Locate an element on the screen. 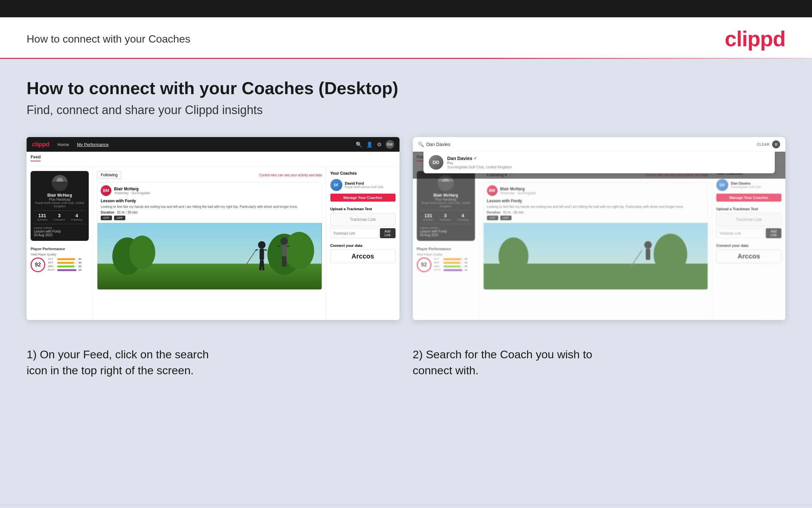 The height and width of the screenshot is (508, 812). step-labels-grid: 1) On your Feed, click on the search ico… is located at coordinates (406, 359).